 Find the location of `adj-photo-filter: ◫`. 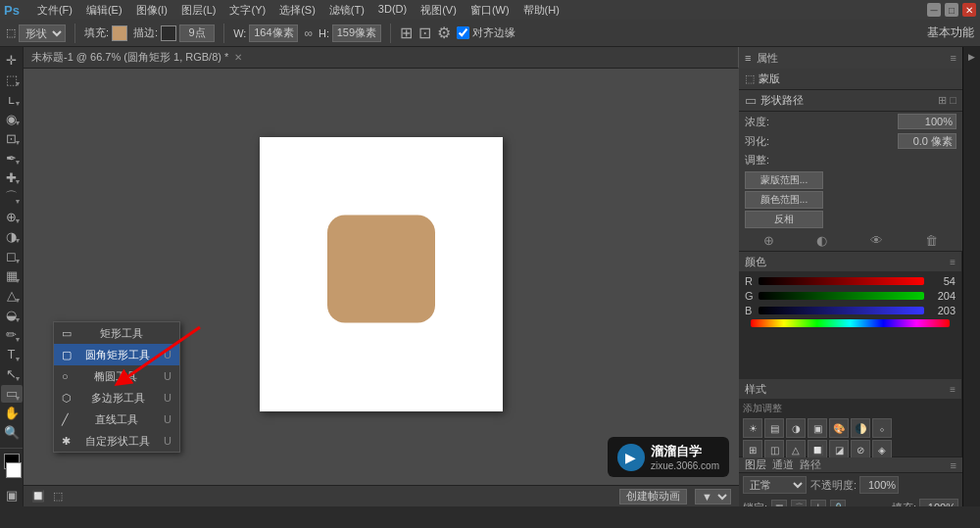

adj-photo-filter: ◫ is located at coordinates (774, 450).